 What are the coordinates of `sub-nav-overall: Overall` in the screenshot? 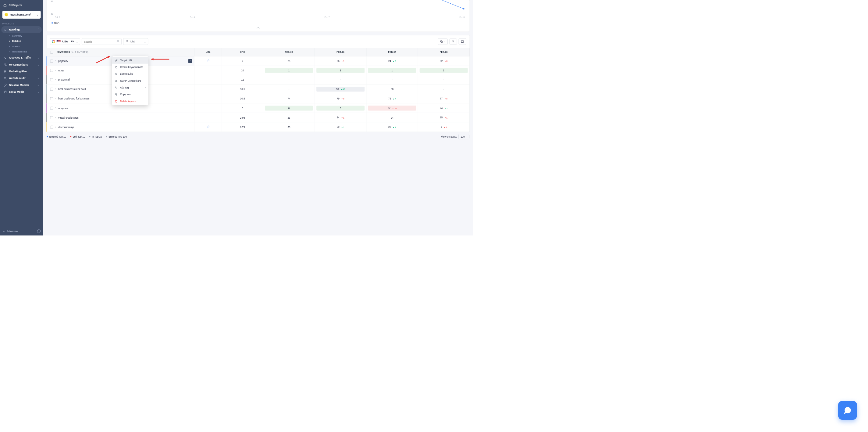 It's located at (24, 46).